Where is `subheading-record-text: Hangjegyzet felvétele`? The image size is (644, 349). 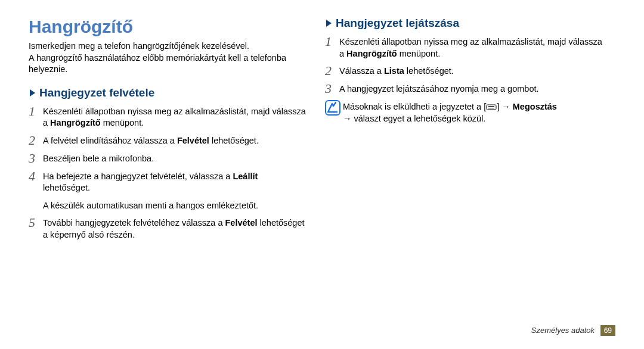
subheading-record-text: Hangjegyzet felvétele is located at coordinates (97, 93).